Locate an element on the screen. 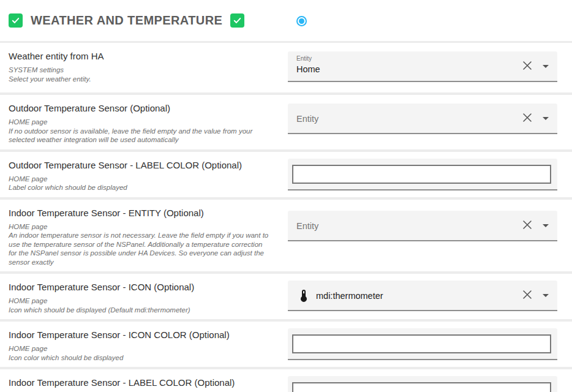  radio-dot is located at coordinates (301, 21).